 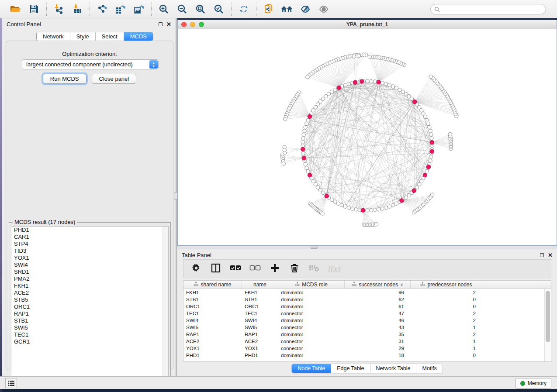 What do you see at coordinates (287, 9) in the screenshot?
I see `first-neighbors-button` at bounding box center [287, 9].